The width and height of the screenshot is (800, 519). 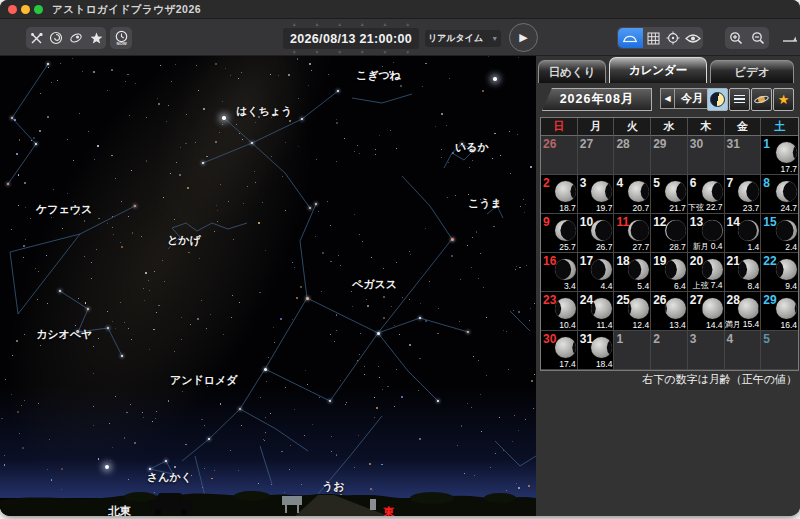 I want to click on display-tools-group, so click(x=66, y=38).